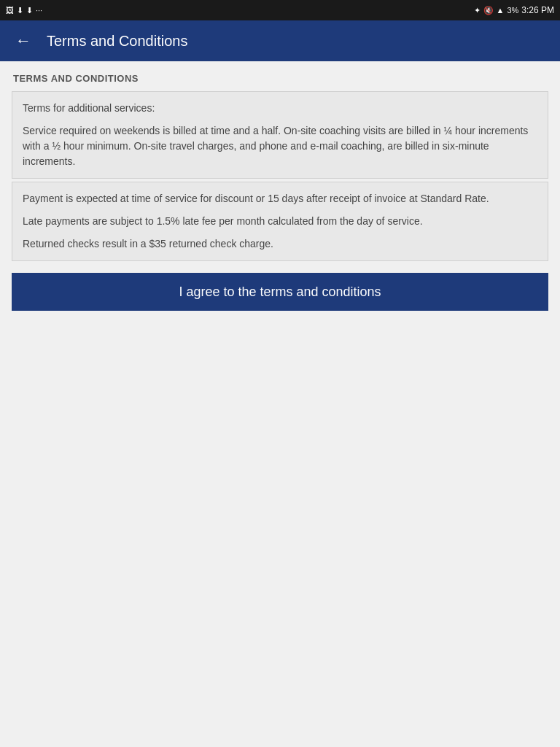 This screenshot has width=560, height=747. Describe the element at coordinates (477, 10) in the screenshot. I see `bluetooth-icon: ✦` at that location.